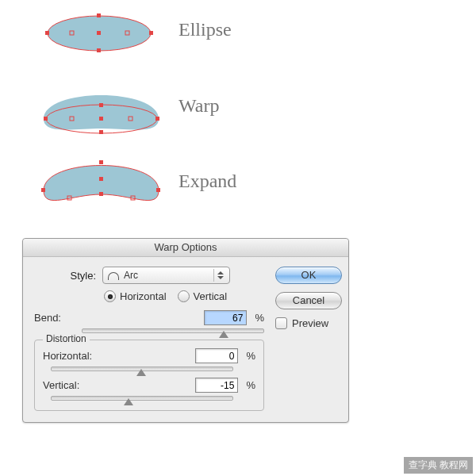 The width and height of the screenshot is (476, 476). I want to click on shape-expand, so click(107, 186).